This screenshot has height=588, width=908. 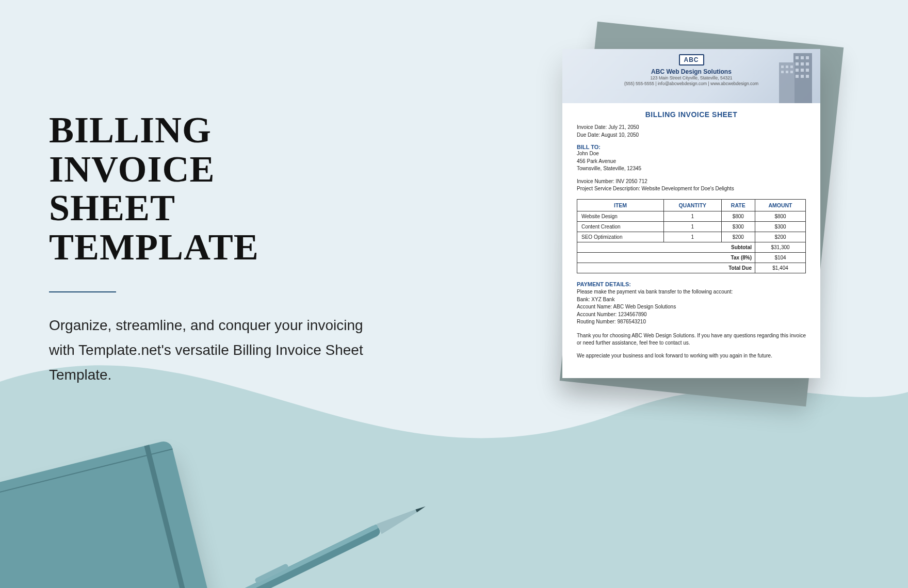 I want to click on account-name: ABC Web Design Solutions, so click(x=645, y=306).